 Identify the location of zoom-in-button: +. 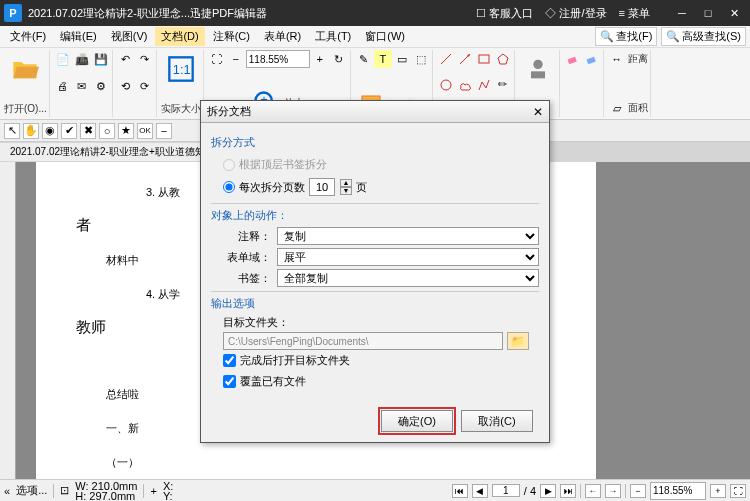
(718, 491).